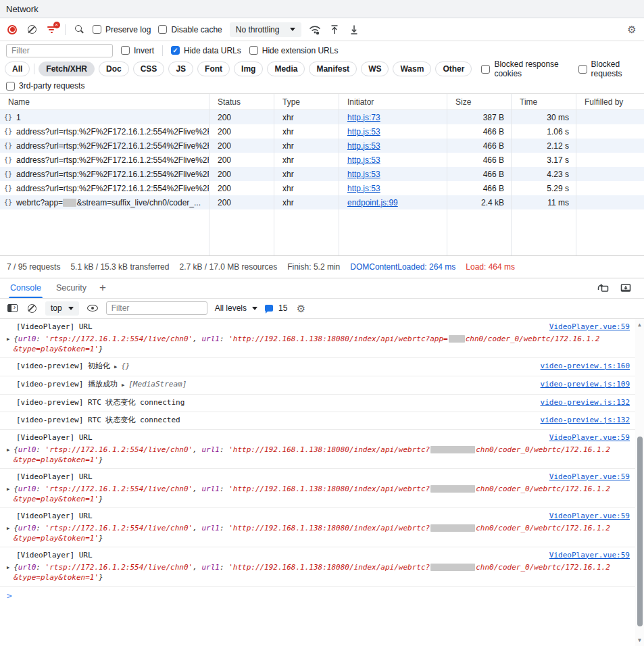  Describe the element at coordinates (79, 30) in the screenshot. I see `search-icon` at that location.